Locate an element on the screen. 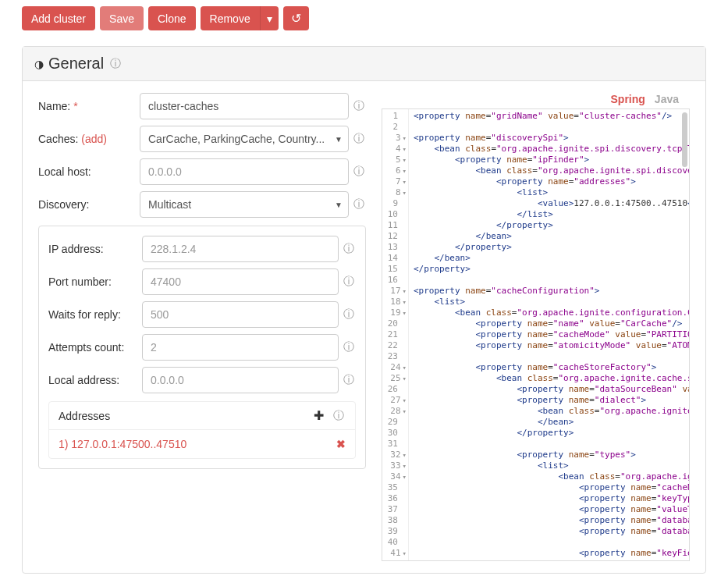 This screenshot has height=583, width=728. attempts-input is located at coordinates (240, 347).